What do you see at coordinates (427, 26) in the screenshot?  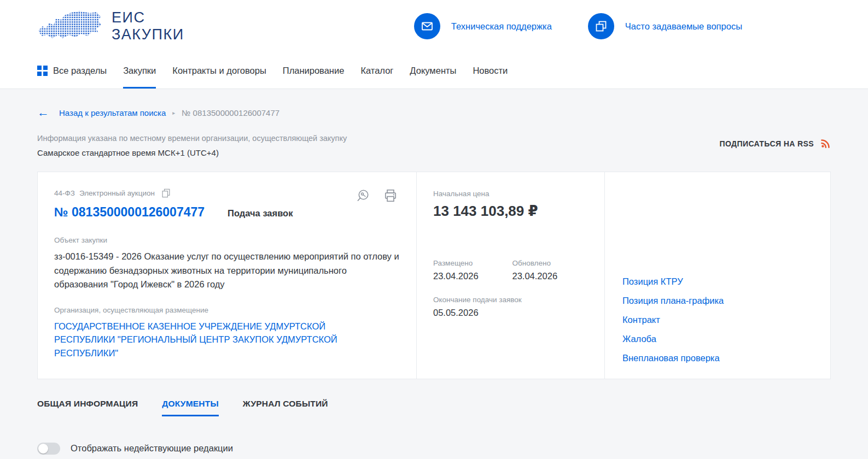 I see `envelope-icon` at bounding box center [427, 26].